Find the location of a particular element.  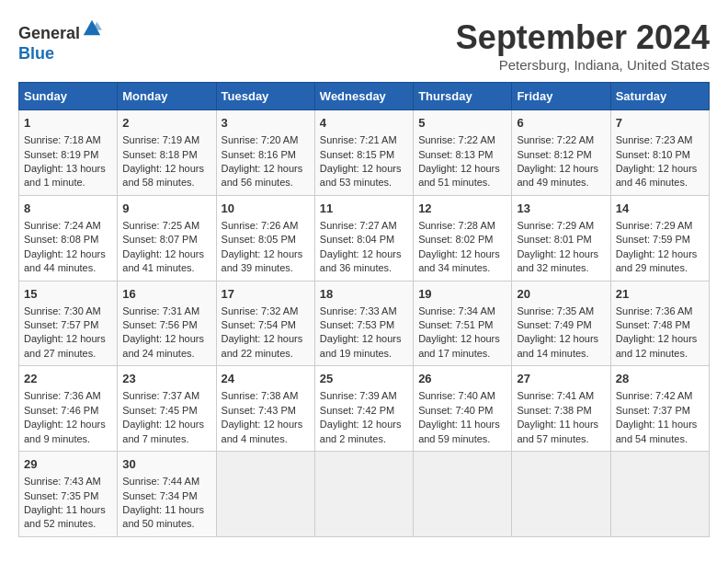

cell-text-line: and 50 minutes. is located at coordinates (166, 524).